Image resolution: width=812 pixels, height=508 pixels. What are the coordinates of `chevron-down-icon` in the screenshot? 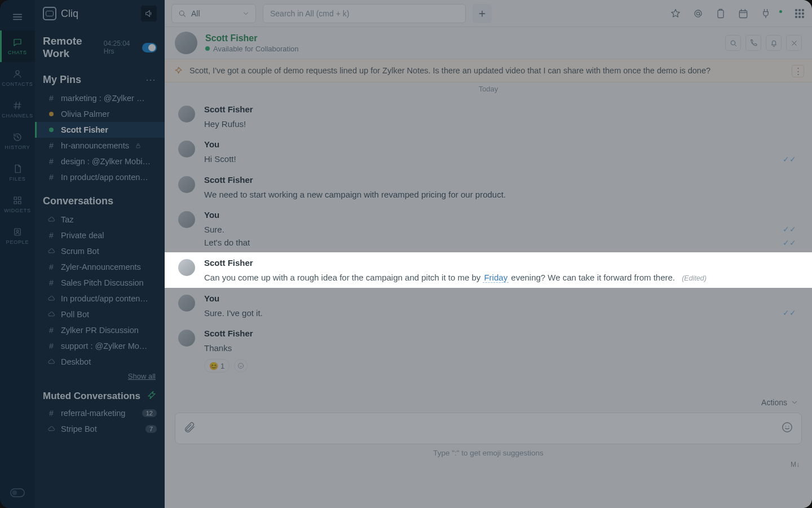 It's located at (246, 14).